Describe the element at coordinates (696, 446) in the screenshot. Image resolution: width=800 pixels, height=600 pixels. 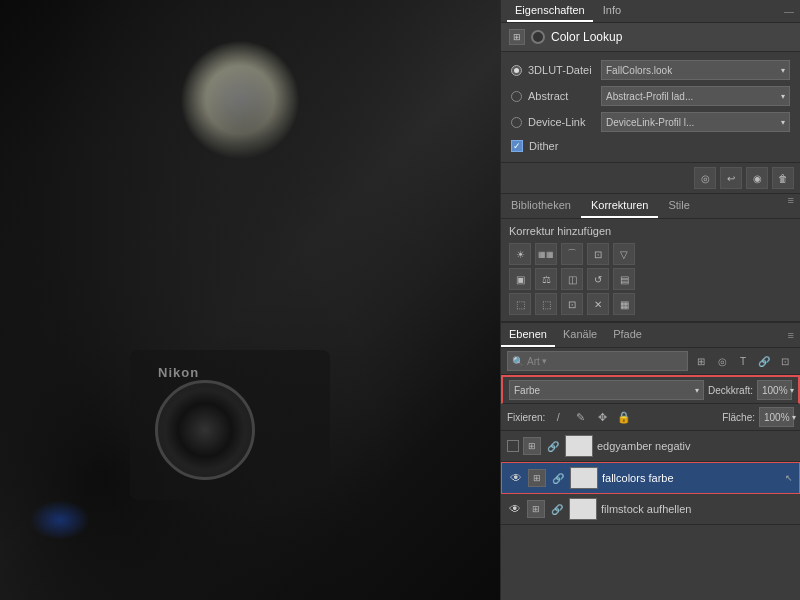
I see `layer-1-name: edgyamber negativ` at that location.